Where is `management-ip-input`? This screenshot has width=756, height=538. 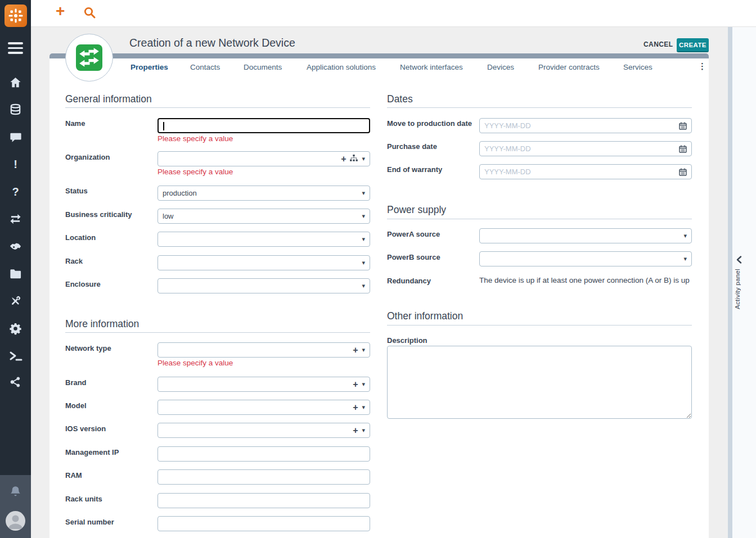
management-ip-input is located at coordinates (264, 454).